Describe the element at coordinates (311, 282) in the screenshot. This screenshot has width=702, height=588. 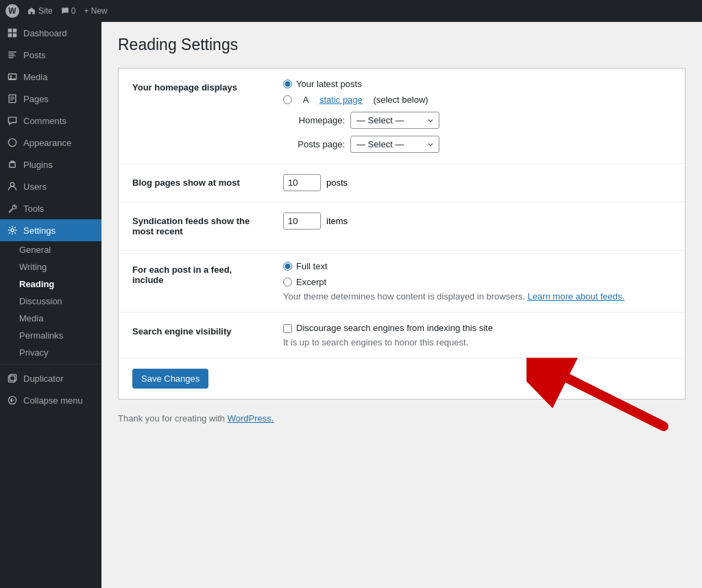
I see `feed-option2-text: Excerpt` at that location.